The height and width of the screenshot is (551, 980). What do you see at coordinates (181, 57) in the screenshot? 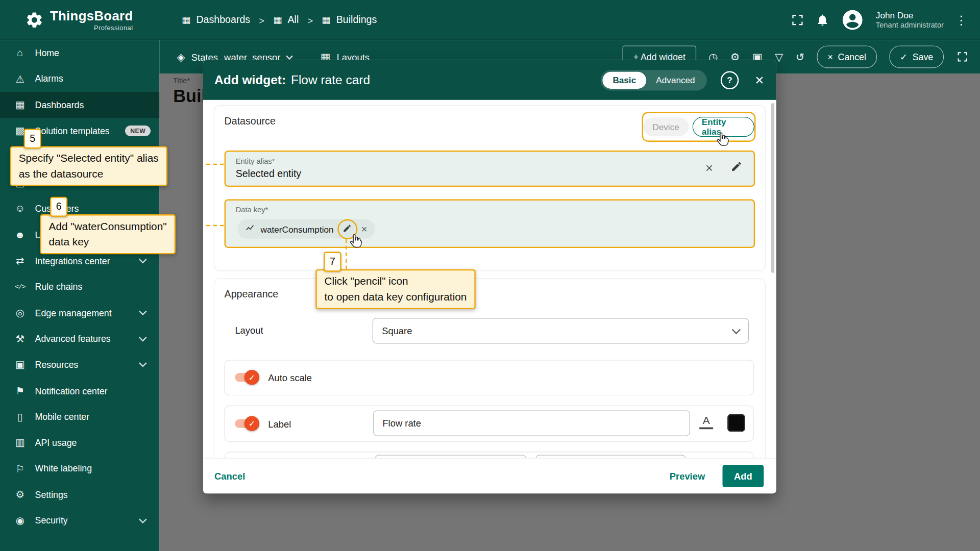
I see `states-icon: ◈` at bounding box center [181, 57].